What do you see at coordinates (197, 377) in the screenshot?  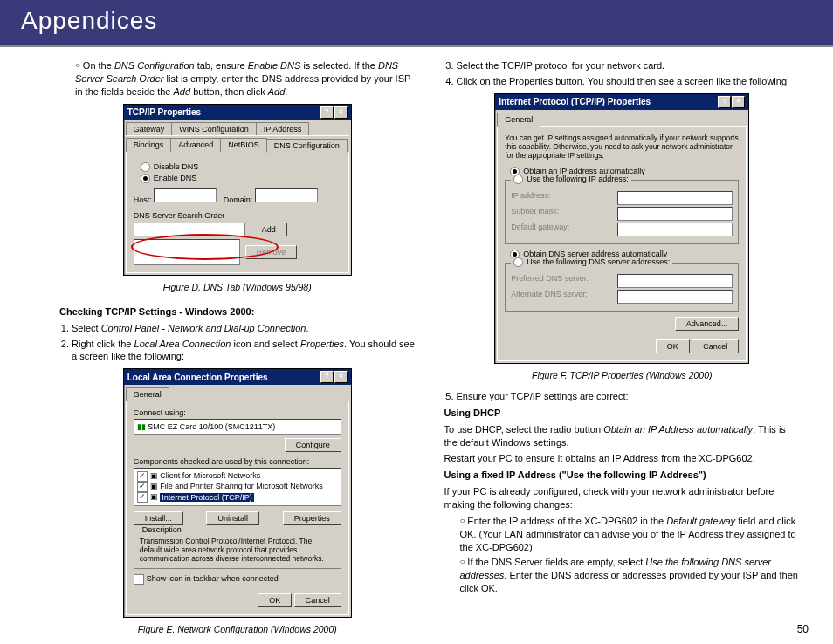 I see `fige-title: Local Area Connection Properties` at bounding box center [197, 377].